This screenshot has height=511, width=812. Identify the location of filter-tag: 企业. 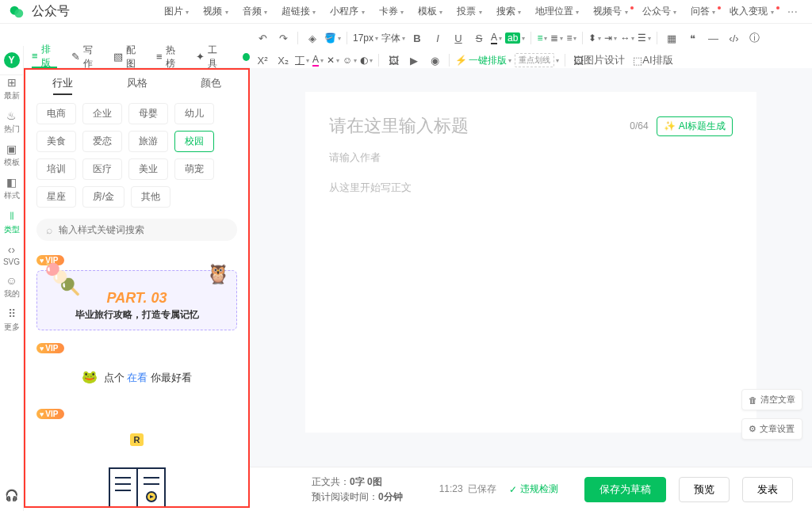
(102, 114).